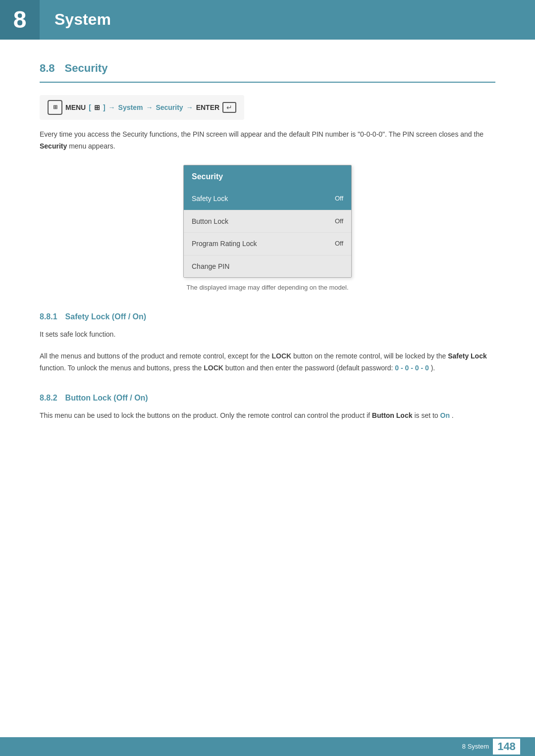 The height and width of the screenshot is (756, 535). What do you see at coordinates (268, 335) in the screenshot?
I see `safety-lock-para1: It sets safe lock function.` at bounding box center [268, 335].